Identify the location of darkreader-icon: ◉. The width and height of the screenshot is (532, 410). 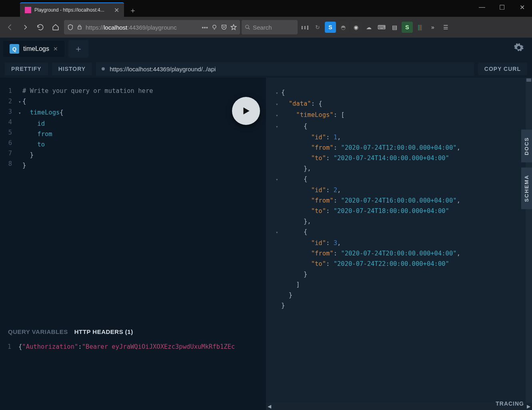
(356, 27).